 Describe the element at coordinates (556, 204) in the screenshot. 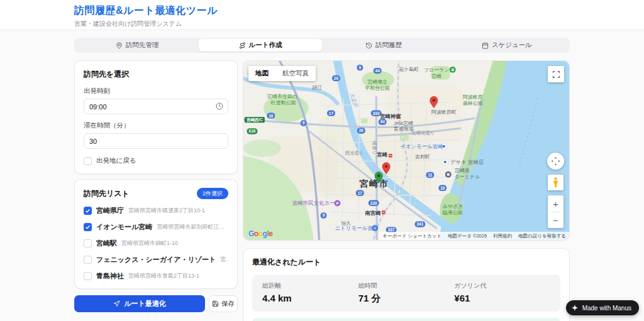

I see `zoom-in-button: +` at that location.